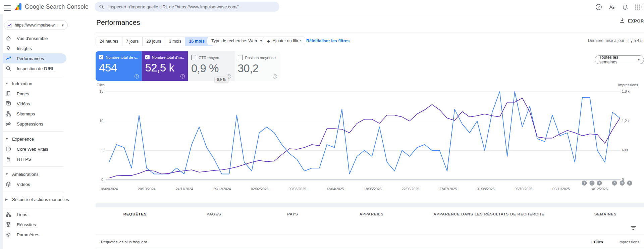 This screenshot has height=249, width=644. What do you see at coordinates (257, 66) in the screenshot?
I see `metric-card-position-moyenne: Position moyenne30,2?` at bounding box center [257, 66].